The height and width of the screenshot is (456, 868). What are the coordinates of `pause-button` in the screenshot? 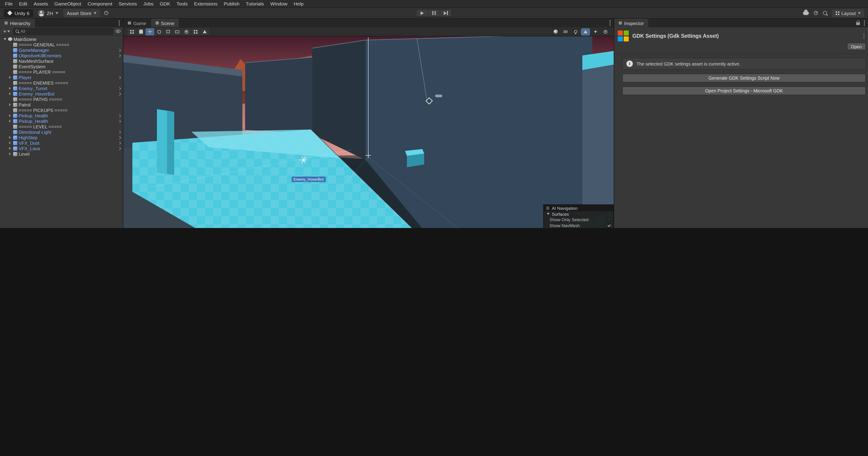 It's located at (434, 13).